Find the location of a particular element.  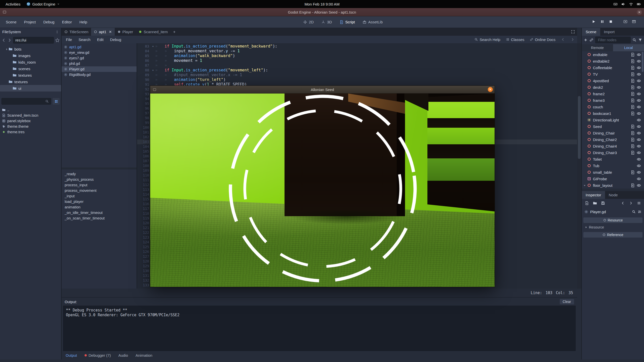

script-history-forward-icon is located at coordinates (573, 39).